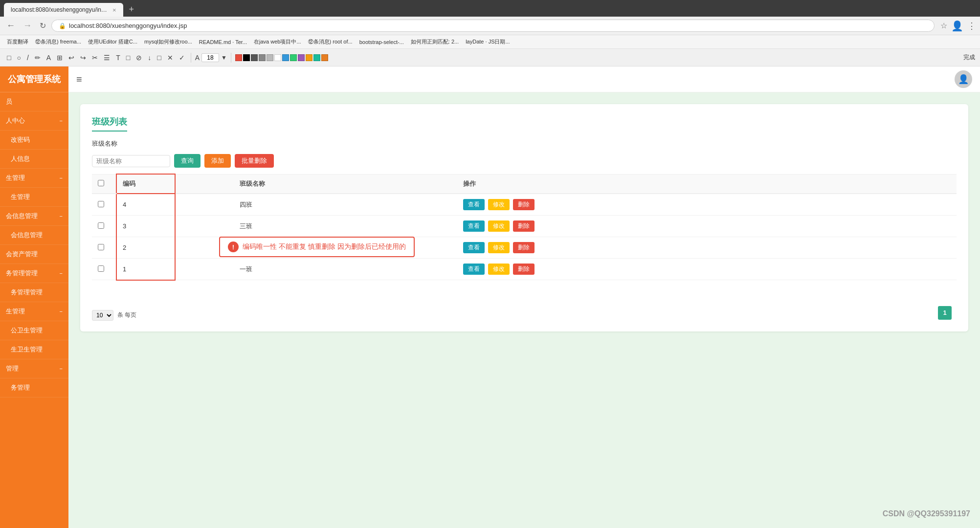 This screenshot has height=528, width=980. What do you see at coordinates (963, 79) in the screenshot?
I see `user-avatar: 👤` at bounding box center [963, 79].